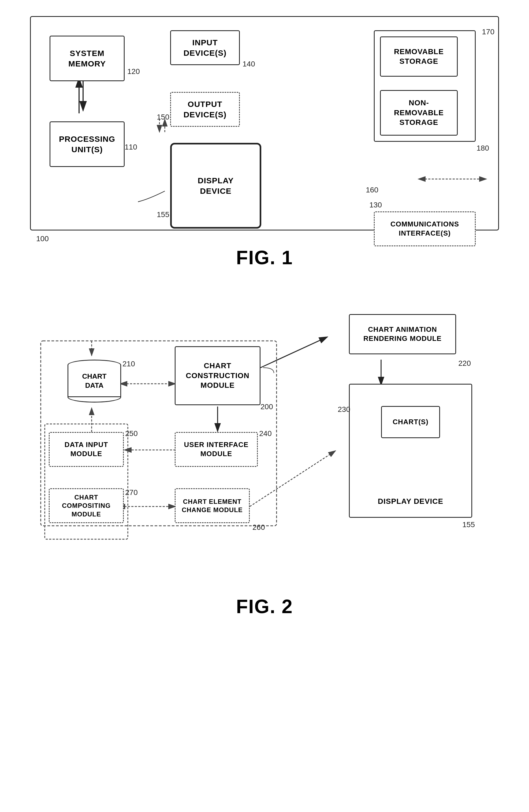 This screenshot has width=529, height=812. I want to click on label-155-fig1: 155, so click(163, 215).